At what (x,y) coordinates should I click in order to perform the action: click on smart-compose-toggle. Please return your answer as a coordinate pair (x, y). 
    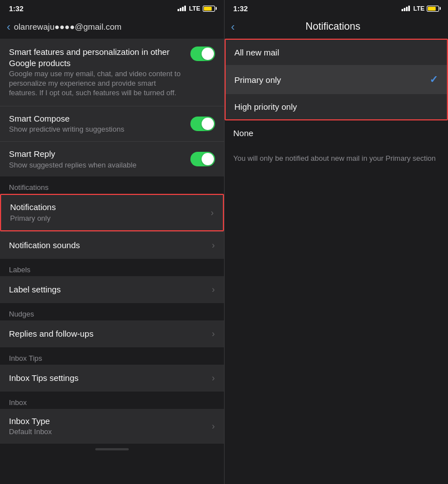
    Looking at the image, I should click on (203, 124).